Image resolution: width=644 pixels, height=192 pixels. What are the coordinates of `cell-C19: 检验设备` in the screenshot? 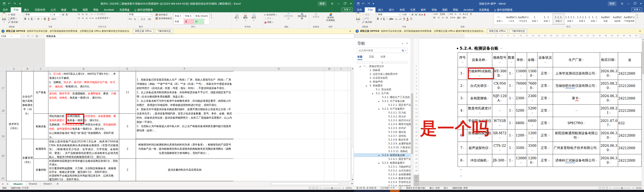 It's located at (41, 126).